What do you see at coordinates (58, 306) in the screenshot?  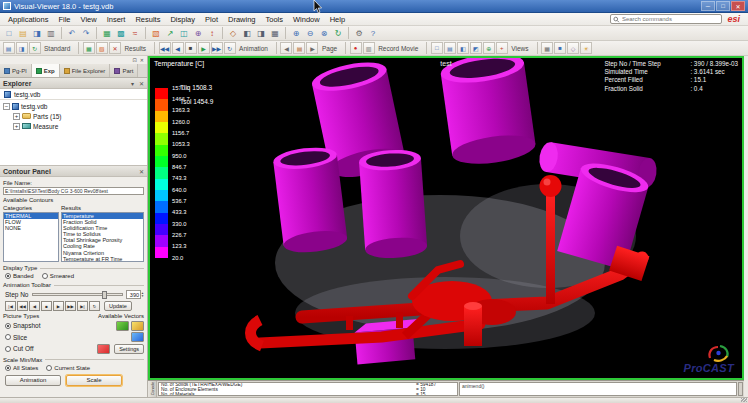 I see `play-button: ▶` at bounding box center [58, 306].